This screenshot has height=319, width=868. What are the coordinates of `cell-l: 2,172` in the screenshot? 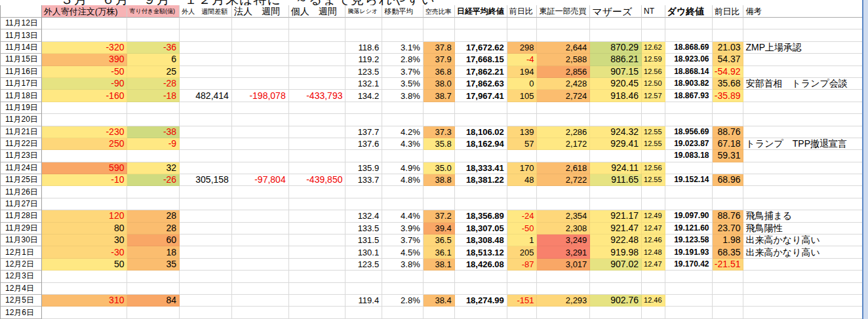 It's located at (564, 144).